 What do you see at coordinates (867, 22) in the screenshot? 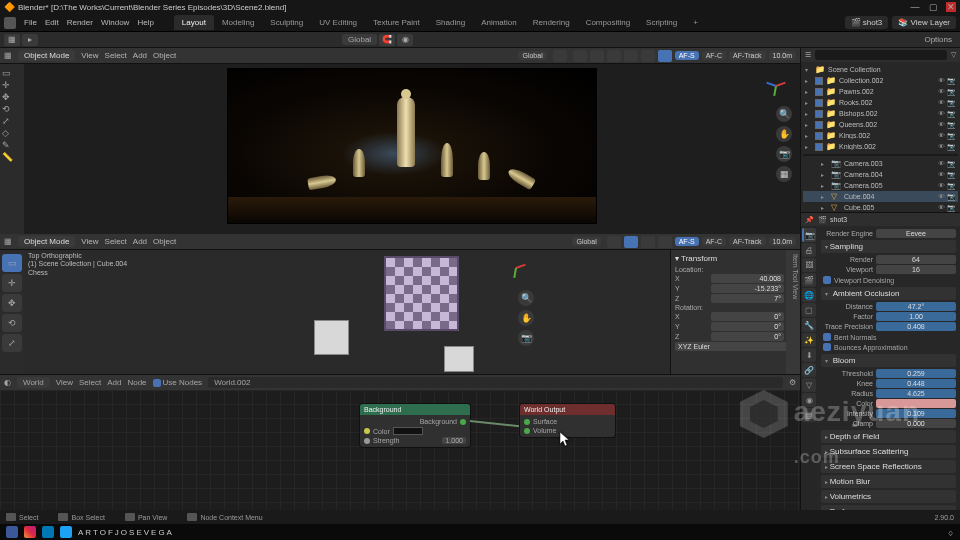
I see `scene-selector: 🎬 shot3` at bounding box center [867, 22].